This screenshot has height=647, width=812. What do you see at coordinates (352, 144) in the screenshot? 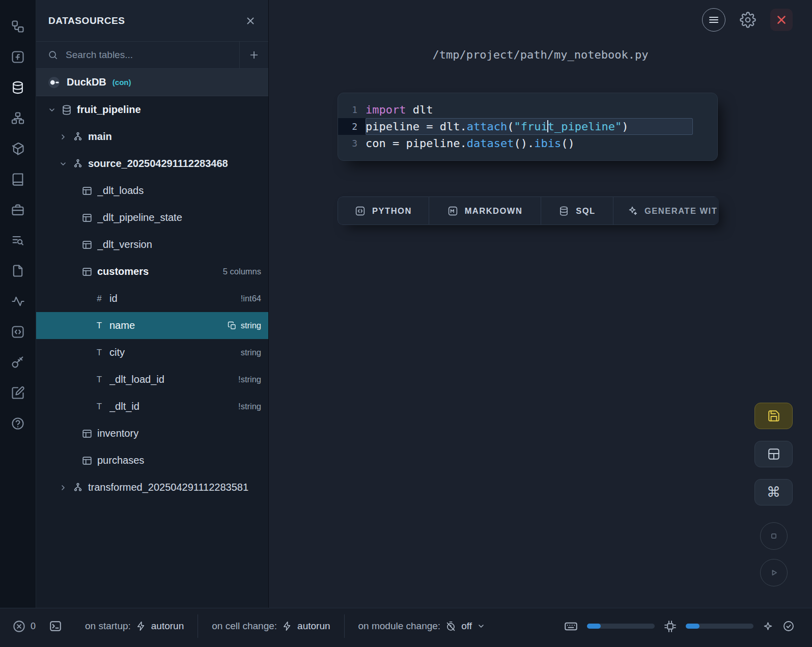
I see `line-number: 3` at bounding box center [352, 144].